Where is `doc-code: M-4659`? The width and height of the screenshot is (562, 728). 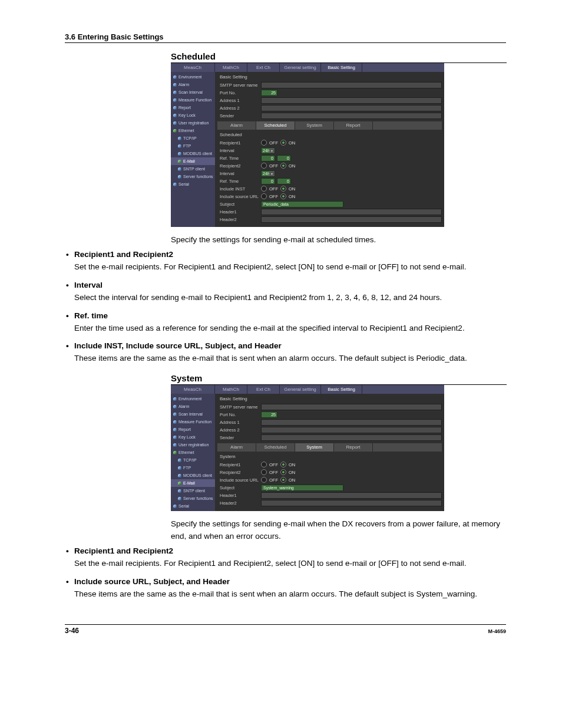
doc-code: M-4659 is located at coordinates (497, 631).